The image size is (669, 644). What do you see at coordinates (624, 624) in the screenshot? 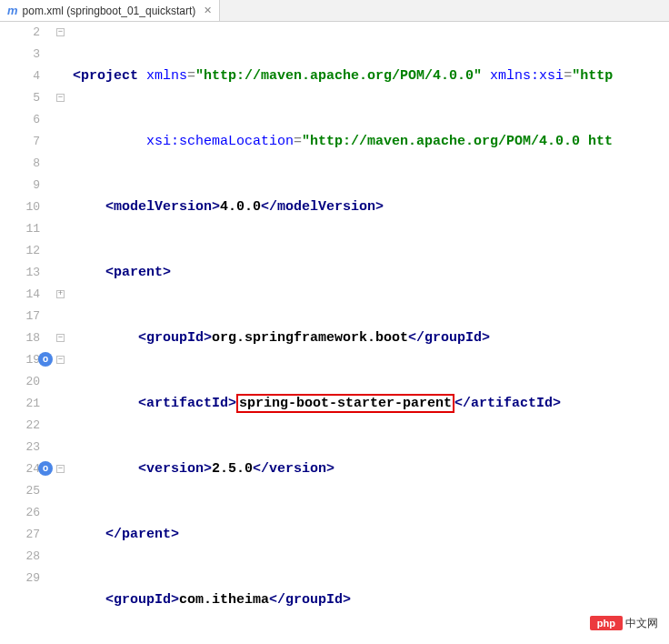
I see `watermark: php中文网` at bounding box center [624, 624].